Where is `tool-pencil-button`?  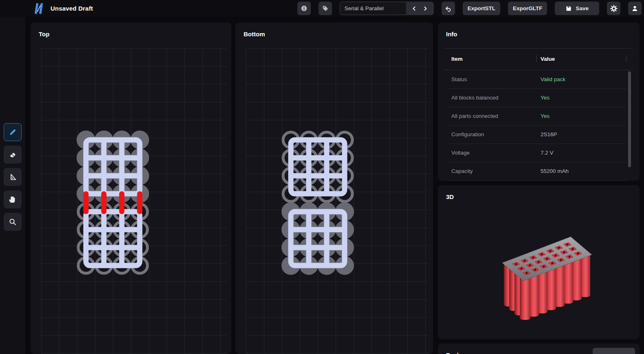 tool-pencil-button is located at coordinates (13, 132).